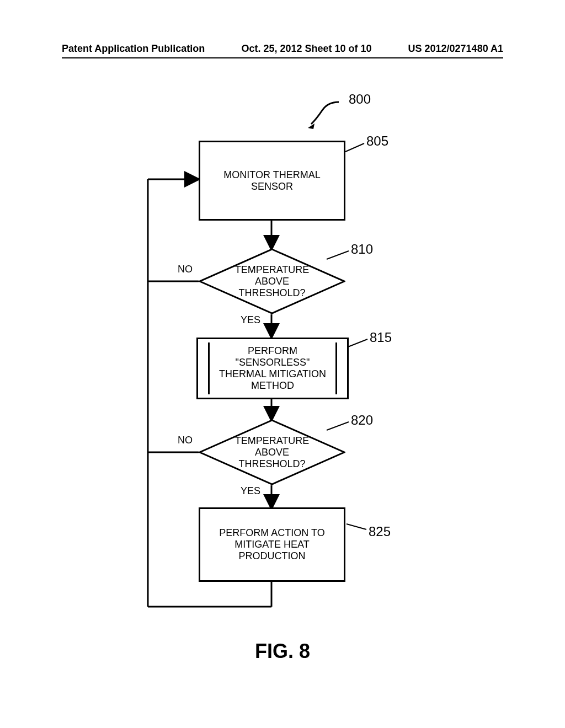 This screenshot has height=728, width=565. I want to click on page-header: Patent Application Publication Oct. 25, …, so click(282, 49).